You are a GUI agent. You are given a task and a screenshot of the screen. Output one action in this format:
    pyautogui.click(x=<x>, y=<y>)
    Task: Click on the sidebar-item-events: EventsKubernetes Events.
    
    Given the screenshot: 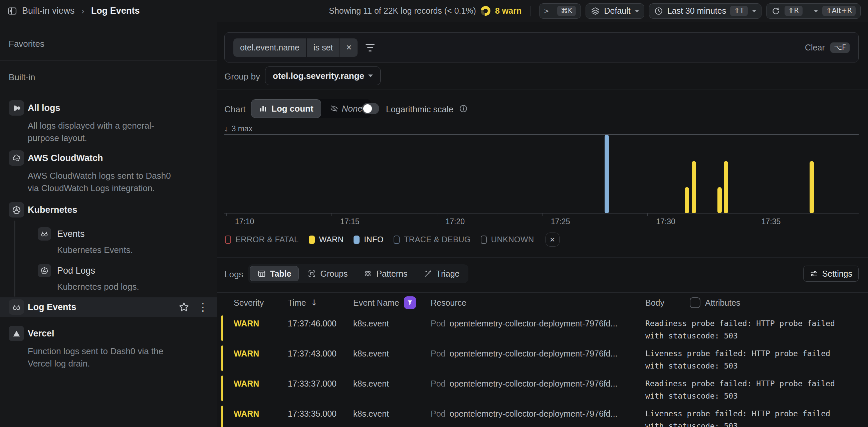 What is the action you would take?
    pyautogui.click(x=108, y=235)
    